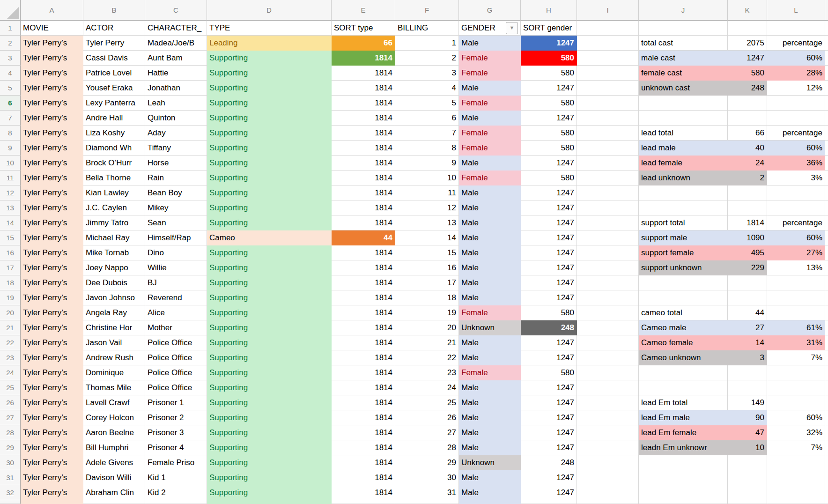  What do you see at coordinates (490, 163) in the screenshot?
I see `cell-G10: Male` at bounding box center [490, 163].